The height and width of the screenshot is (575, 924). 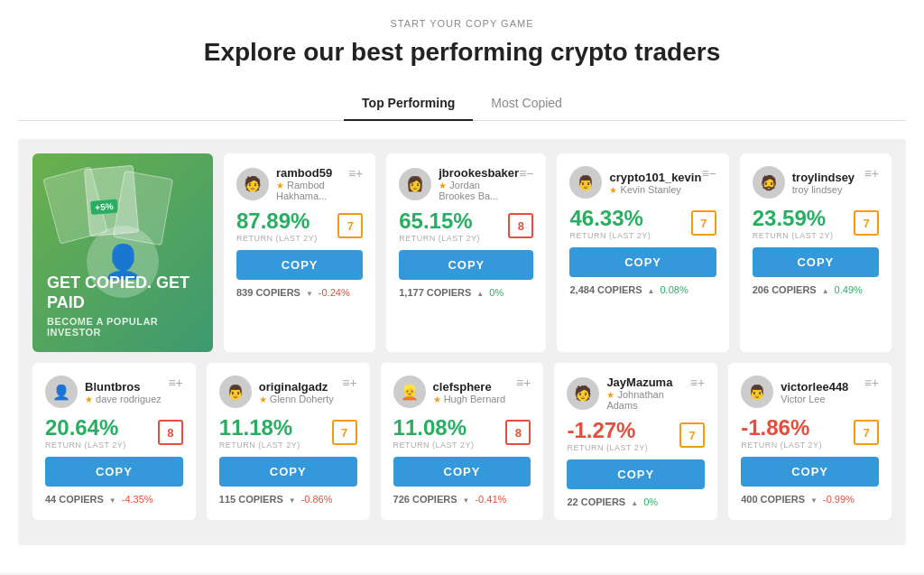 I want to click on trader-username: clefsphere, so click(x=469, y=386).